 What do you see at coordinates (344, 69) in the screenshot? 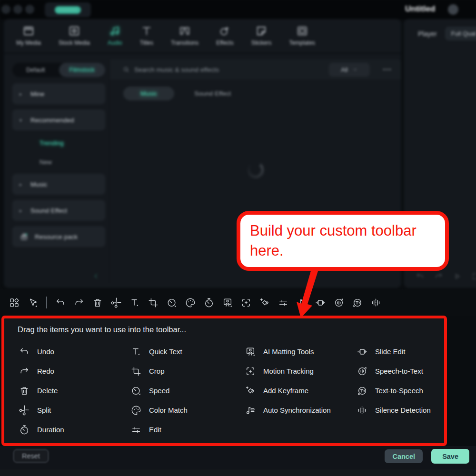
I see `filter-value: All` at bounding box center [344, 69].